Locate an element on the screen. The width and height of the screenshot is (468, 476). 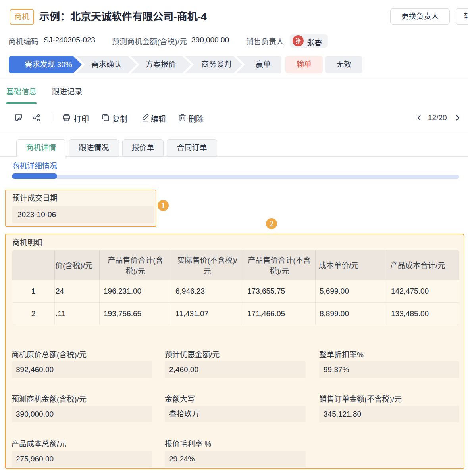
svg-text: 需求发现 30% is located at coordinates (48, 64).